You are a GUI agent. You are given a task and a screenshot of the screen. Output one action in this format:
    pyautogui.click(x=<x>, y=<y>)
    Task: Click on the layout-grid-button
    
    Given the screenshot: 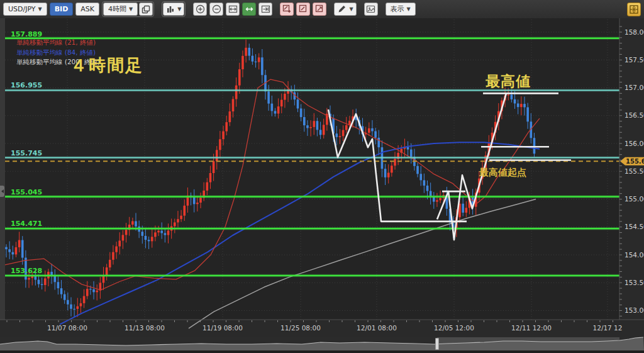 What is the action you would take?
    pyautogui.click(x=634, y=9)
    